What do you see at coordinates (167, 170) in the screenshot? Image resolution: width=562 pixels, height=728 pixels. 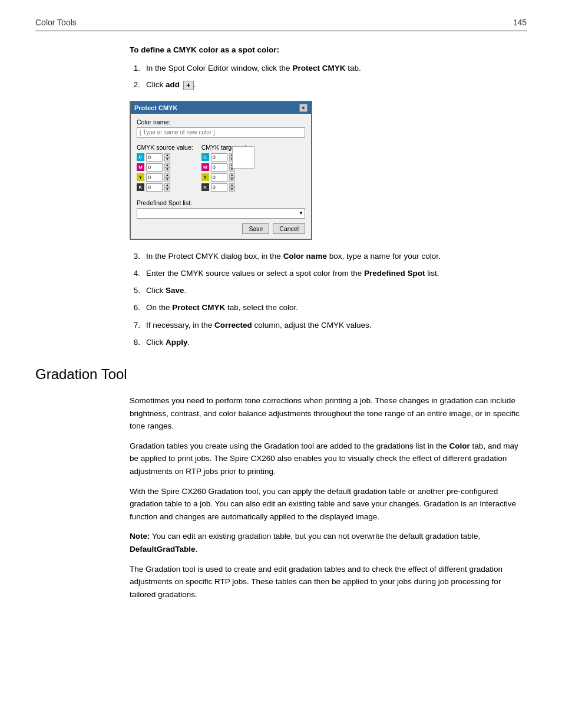 I see `m-down: ▼` at bounding box center [167, 170].